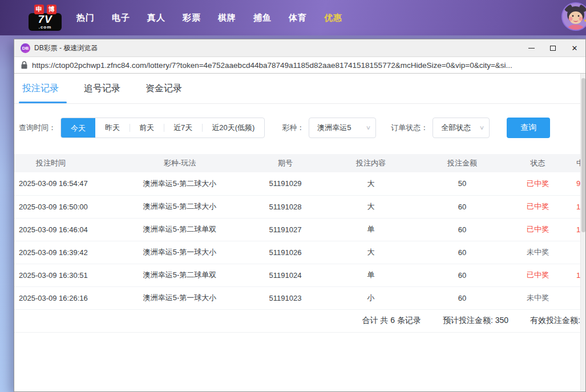 This screenshot has width=586, height=392. Describe the element at coordinates (156, 18) in the screenshot. I see `nav-item-live: 真人` at that location.